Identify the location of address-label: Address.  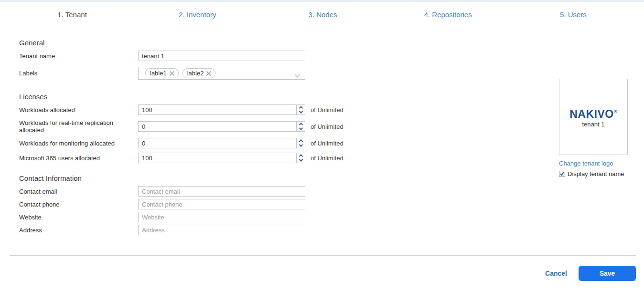
(78, 230).